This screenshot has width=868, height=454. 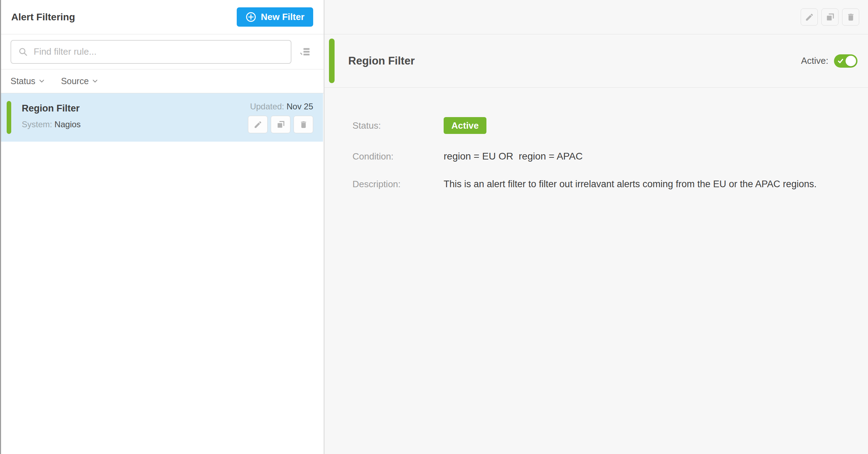 What do you see at coordinates (513, 156) in the screenshot?
I see `condition-value: region = EU OR region = APAC` at bounding box center [513, 156].